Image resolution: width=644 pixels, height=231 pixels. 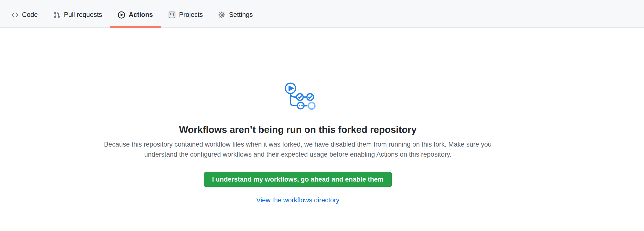 What do you see at coordinates (172, 15) in the screenshot?
I see `project-board-icon` at bounding box center [172, 15].